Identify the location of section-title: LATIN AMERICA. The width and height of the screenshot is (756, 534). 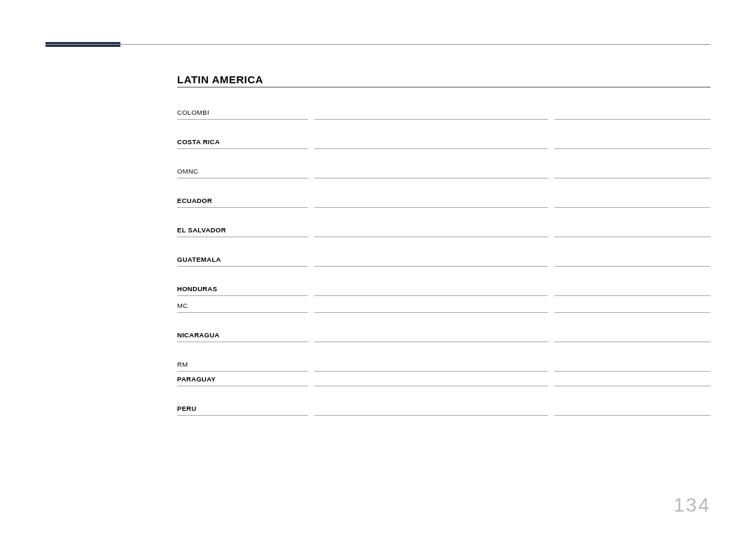
(444, 80).